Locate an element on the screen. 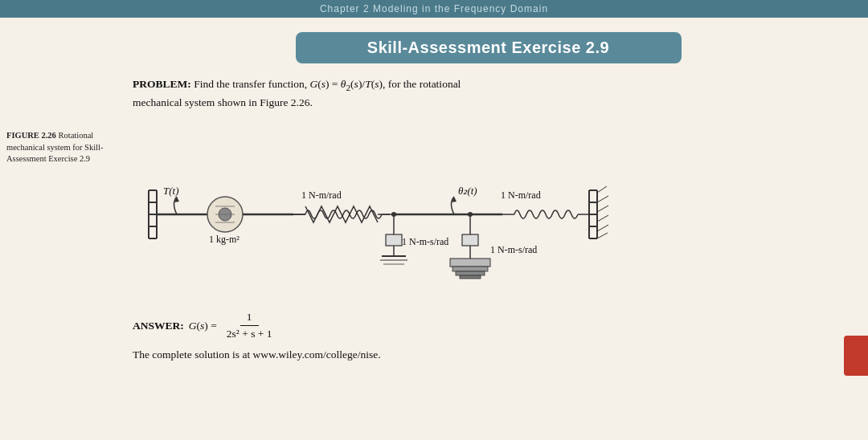  inertia-label: 1 kg-m² is located at coordinates (224, 239).